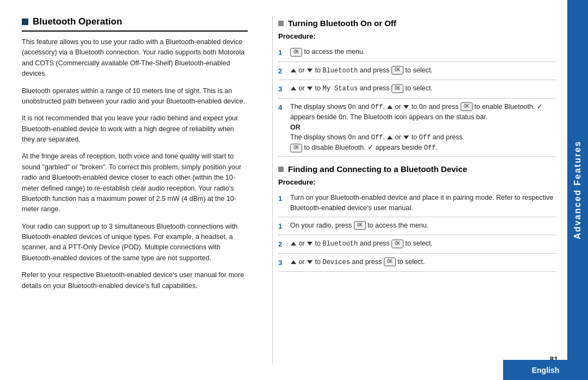 Image resolution: width=588 pixels, height=380 pixels. I want to click on step-content: The display shows On and Off. or to On a…, so click(424, 127).